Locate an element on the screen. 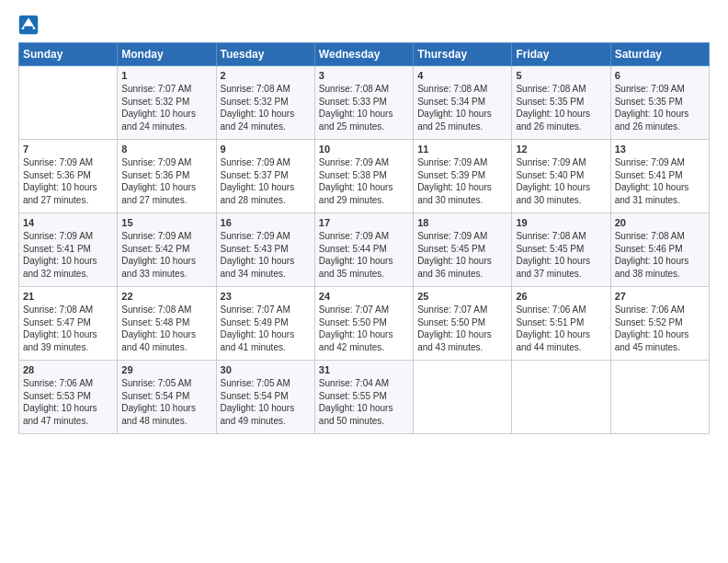 The image size is (728, 563). day-info: Sunrise: 7:09 AM Sunset: 5:45 PM Dayligh… is located at coordinates (462, 255).